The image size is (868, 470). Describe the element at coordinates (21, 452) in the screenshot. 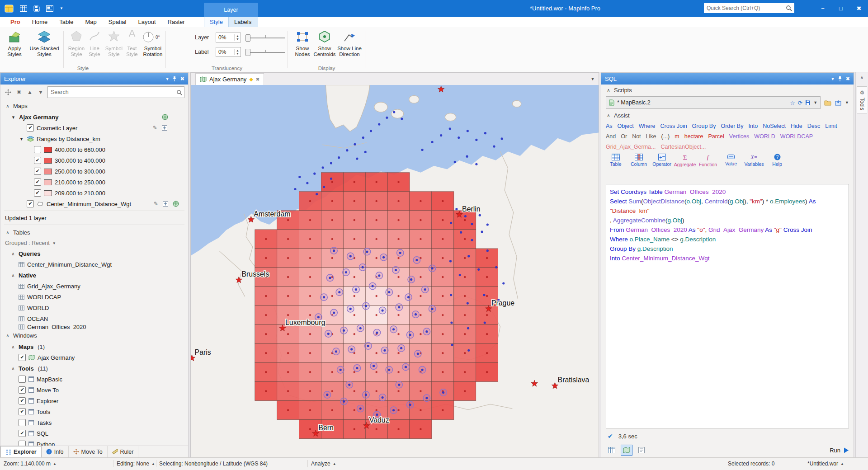

I see `dock-tab-explorer: Explorer` at that location.